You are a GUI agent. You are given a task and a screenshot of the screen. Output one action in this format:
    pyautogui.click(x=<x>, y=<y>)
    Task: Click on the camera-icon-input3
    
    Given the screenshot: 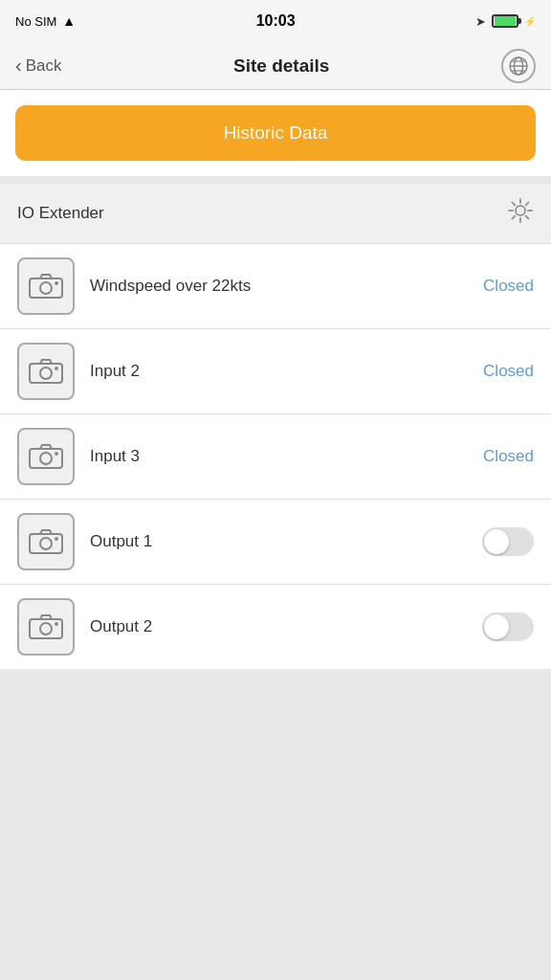 What is the action you would take?
    pyautogui.click(x=46, y=457)
    